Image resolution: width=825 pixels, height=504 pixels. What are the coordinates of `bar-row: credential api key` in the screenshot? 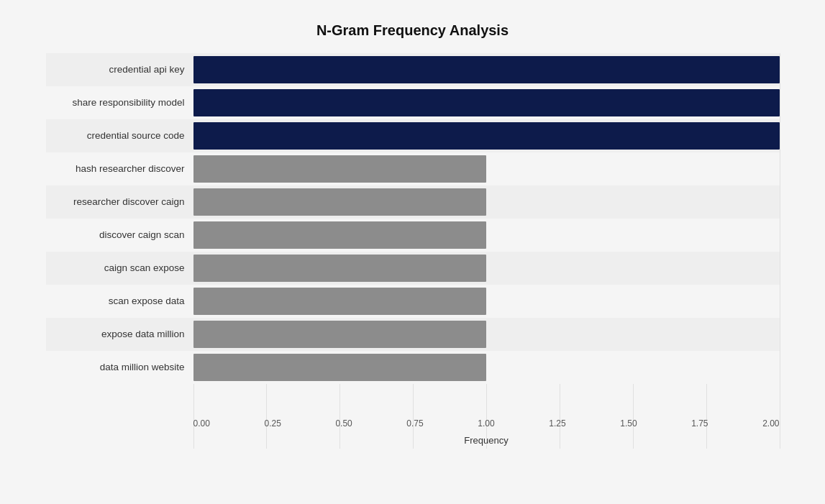 It's located at (413, 70).